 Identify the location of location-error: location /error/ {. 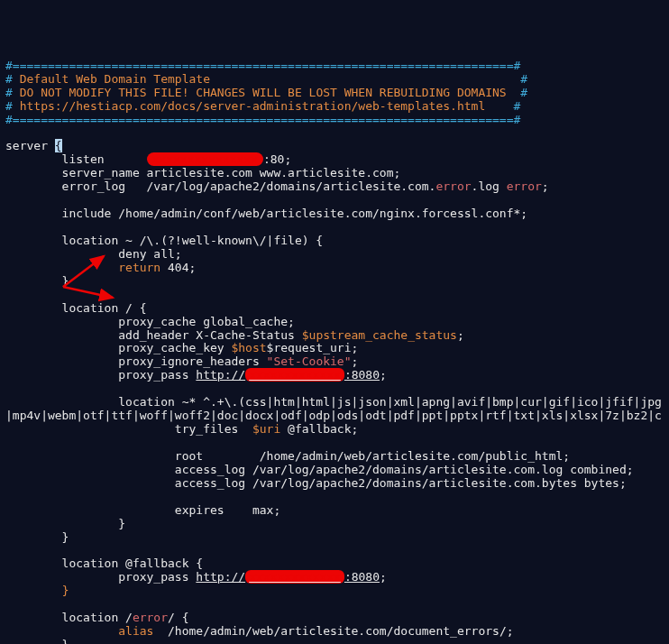
(97, 617).